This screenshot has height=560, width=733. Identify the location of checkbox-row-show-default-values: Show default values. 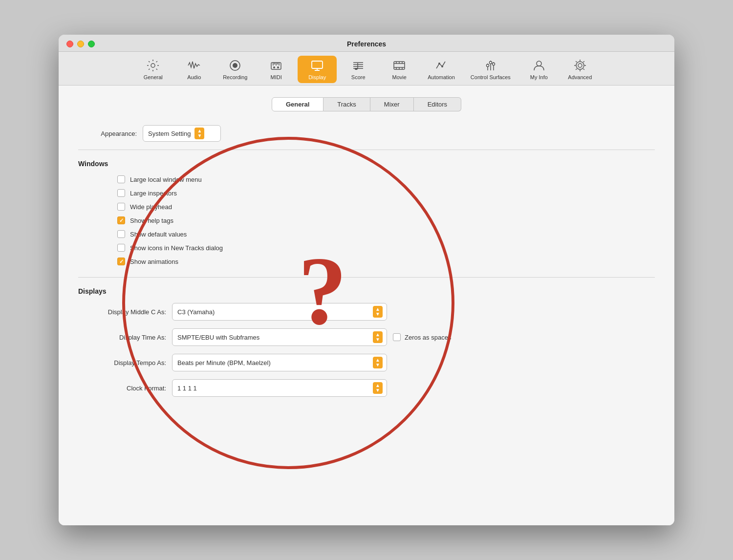
(366, 234).